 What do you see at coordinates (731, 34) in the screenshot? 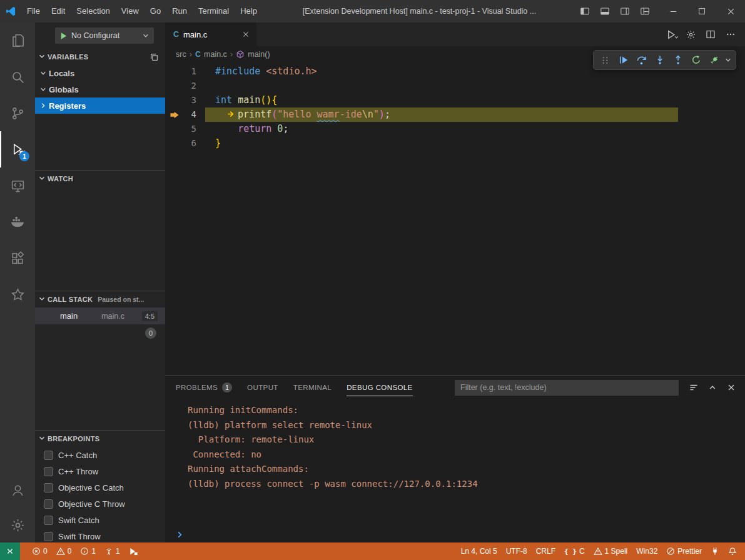
I see `more-actions-icon` at bounding box center [731, 34].